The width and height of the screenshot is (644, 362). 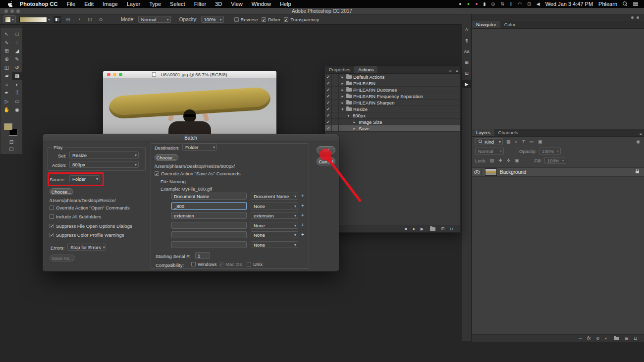 What do you see at coordinates (508, 133) in the screenshot?
I see `tab-channels: Channels` at bounding box center [508, 133].